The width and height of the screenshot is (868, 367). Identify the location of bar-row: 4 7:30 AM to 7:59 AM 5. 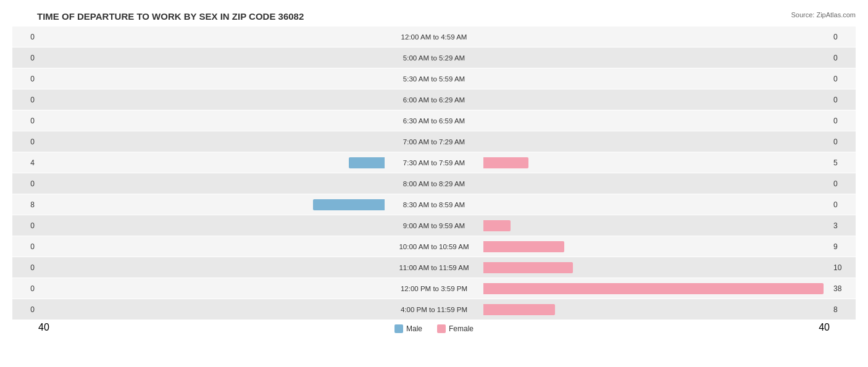
(434, 163).